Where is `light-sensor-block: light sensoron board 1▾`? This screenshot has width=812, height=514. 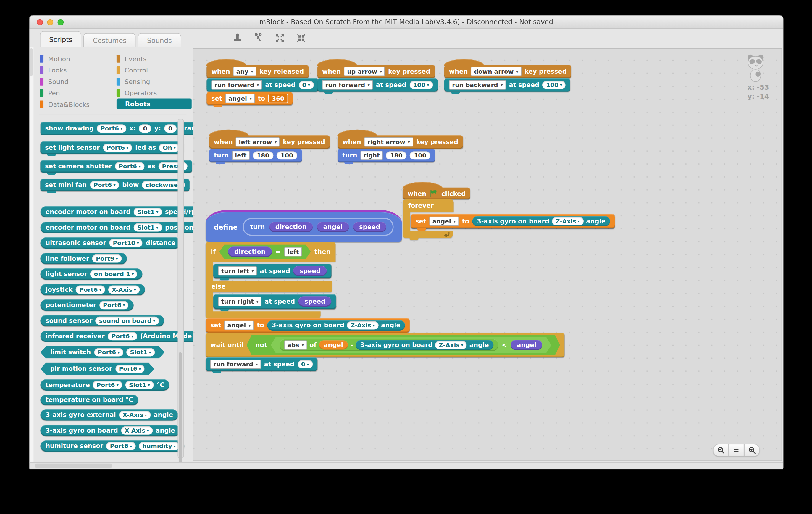
light-sensor-block: light sensoron board 1▾ is located at coordinates (92, 274).